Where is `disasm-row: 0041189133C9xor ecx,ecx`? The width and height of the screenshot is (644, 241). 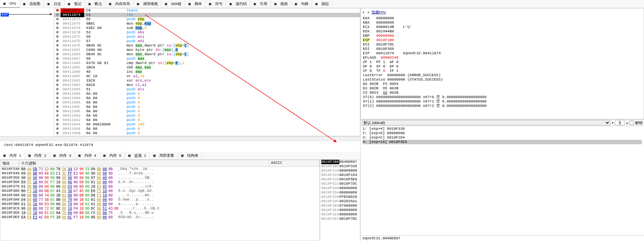
disasm-row: 0041189133C9xor ecx,ecx is located at coordinates (207, 81).